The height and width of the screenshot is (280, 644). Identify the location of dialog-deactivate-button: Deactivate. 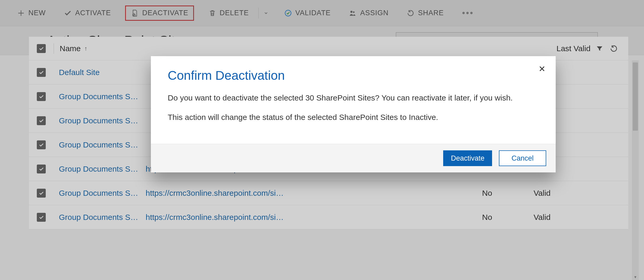
(468, 158).